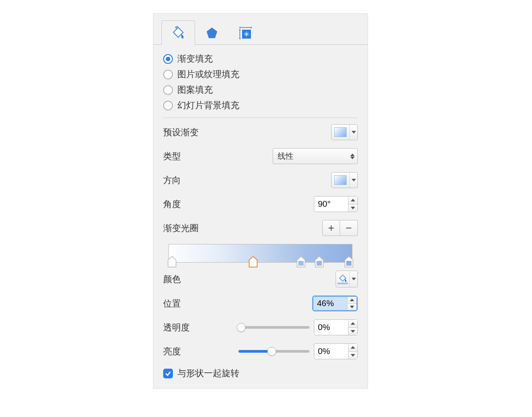 The image size is (532, 417). Describe the element at coordinates (261, 106) in the screenshot. I see `radio-slidebg-fill: 幻灯片背景填充` at that location.